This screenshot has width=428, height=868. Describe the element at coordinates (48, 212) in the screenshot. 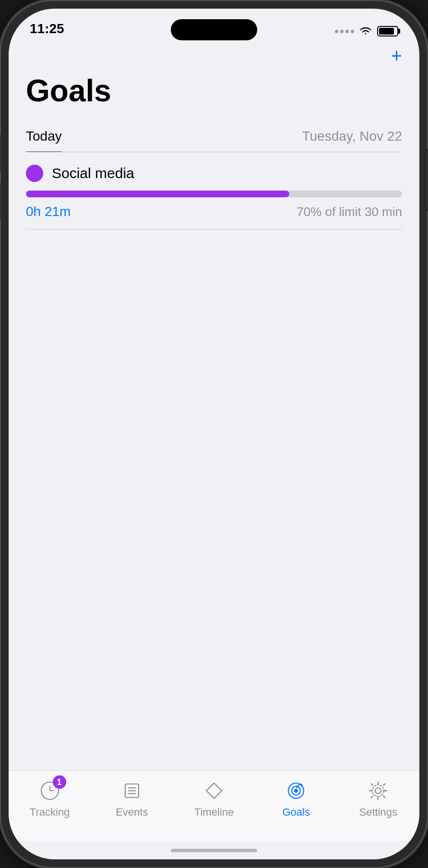

I see `goal-elapsed-time: 0h 21m` at that location.